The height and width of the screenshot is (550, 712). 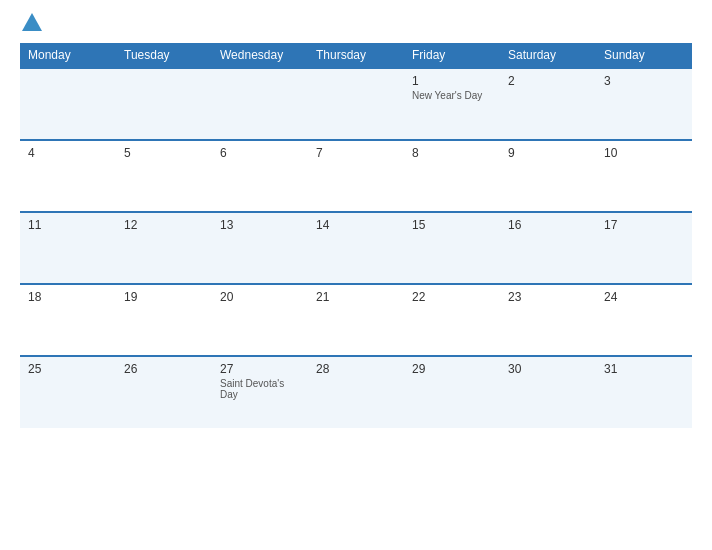 What do you see at coordinates (68, 153) in the screenshot?
I see `day-number: 4` at bounding box center [68, 153].